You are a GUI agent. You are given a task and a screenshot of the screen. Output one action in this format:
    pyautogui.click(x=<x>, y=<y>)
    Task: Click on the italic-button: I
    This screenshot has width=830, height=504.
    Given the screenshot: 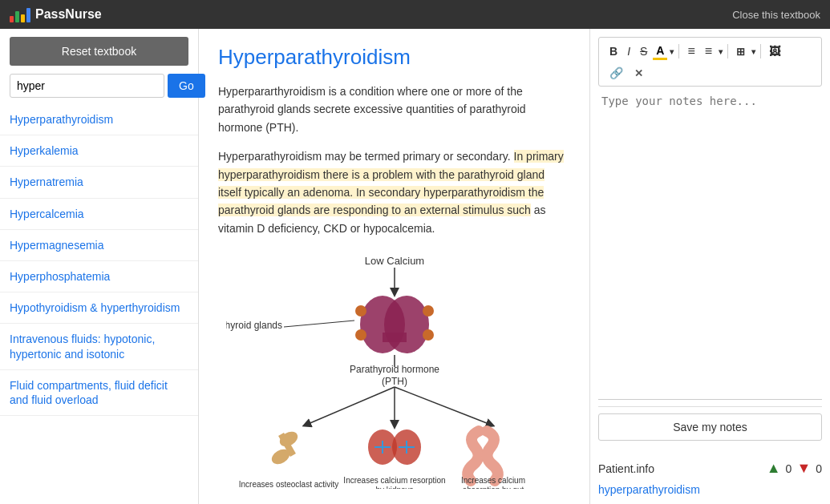 What is the action you would take?
    pyautogui.click(x=629, y=51)
    